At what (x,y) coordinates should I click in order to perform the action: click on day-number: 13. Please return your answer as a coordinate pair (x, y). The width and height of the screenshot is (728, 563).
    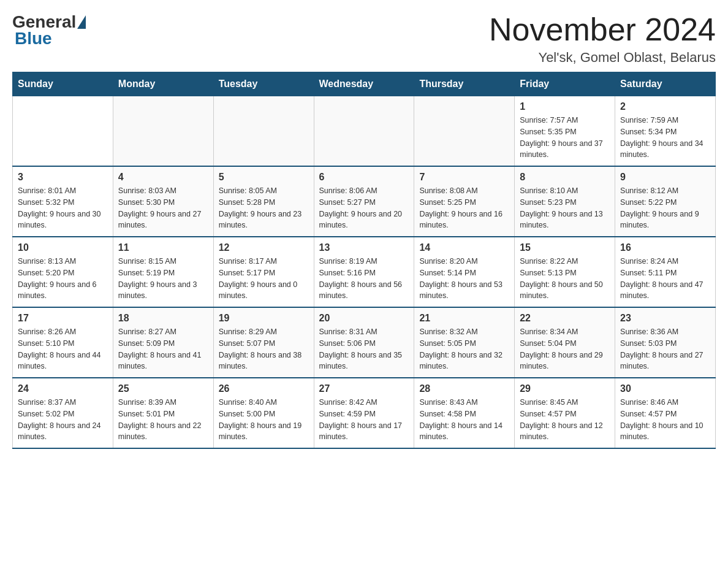
    Looking at the image, I should click on (364, 248).